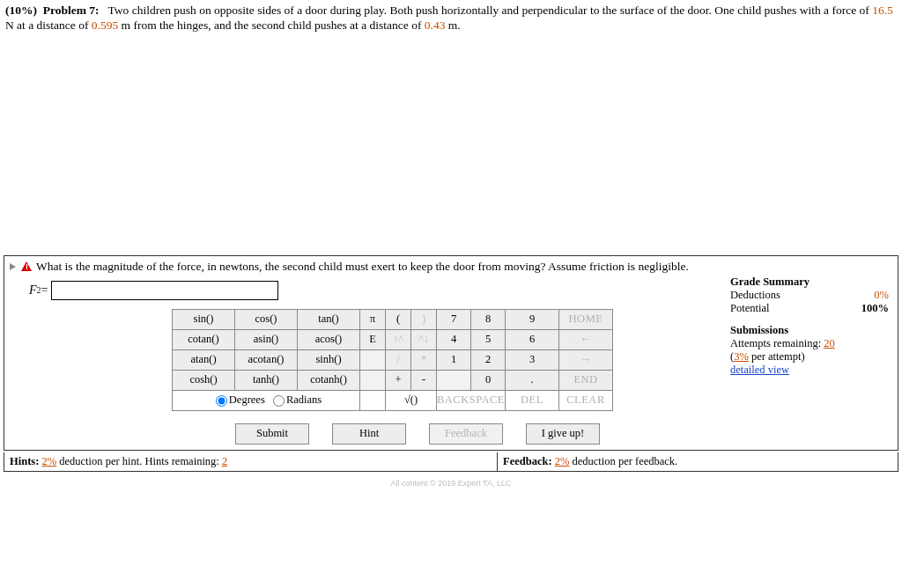 Image resolution: width=902 pixels, height=588 pixels. What do you see at coordinates (532, 400) in the screenshot?
I see `key-del: DEL` at bounding box center [532, 400].